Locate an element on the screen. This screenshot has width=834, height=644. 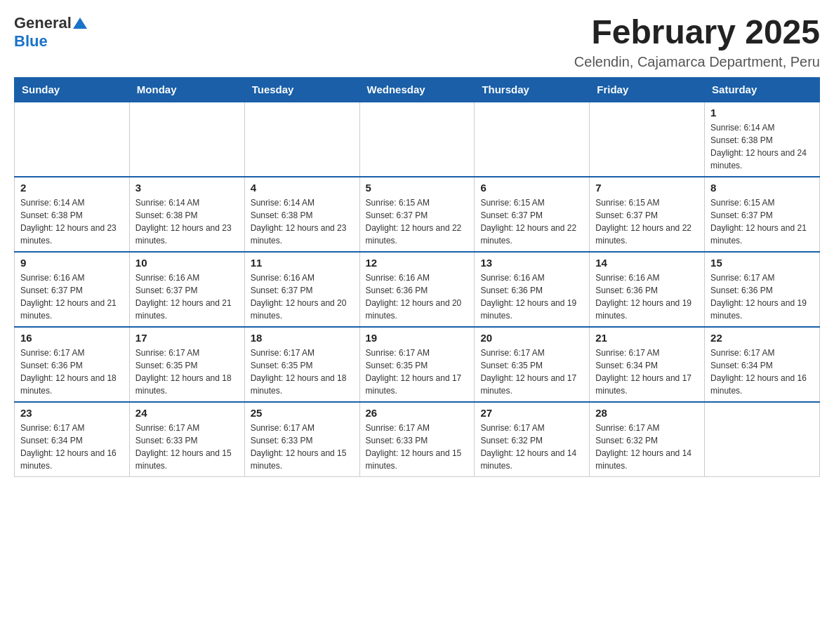
logo-triangle-icon is located at coordinates (80, 23).